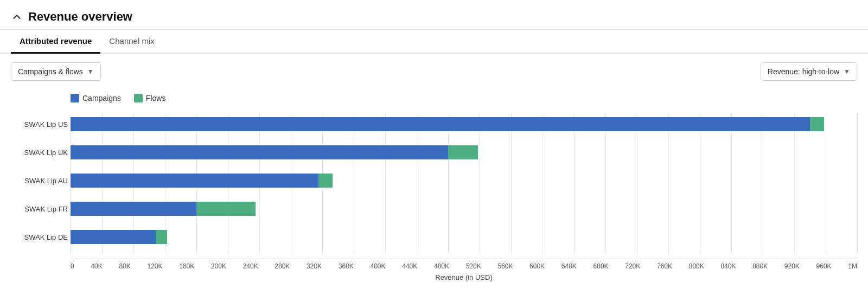  I want to click on bar-label: SWAK Lip US, so click(39, 125).